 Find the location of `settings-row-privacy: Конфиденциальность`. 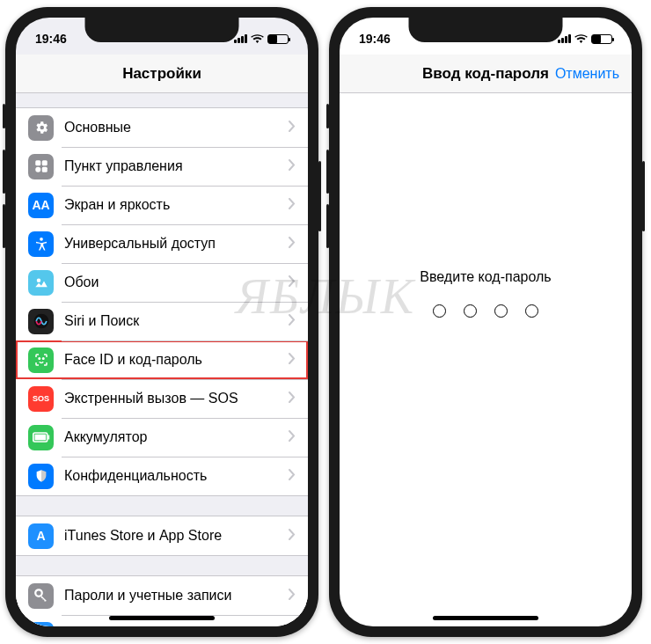

settings-row-privacy: Конфиденциальность is located at coordinates (162, 476).